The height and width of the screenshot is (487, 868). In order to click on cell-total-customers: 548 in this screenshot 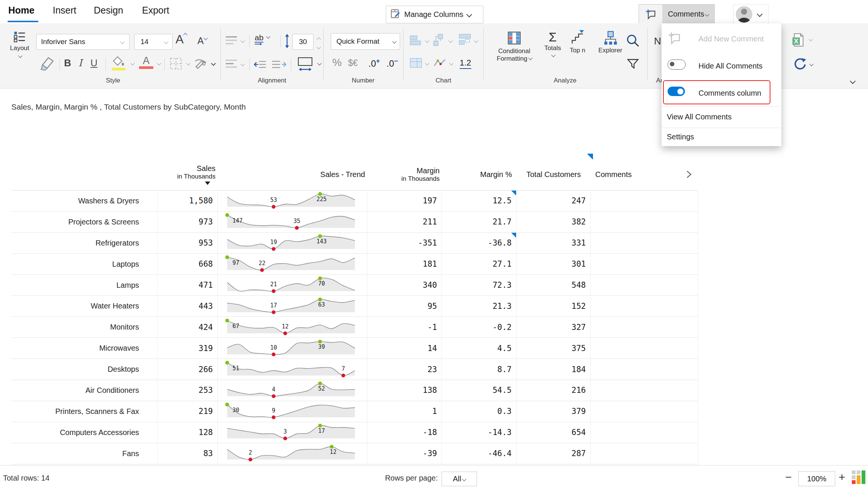, I will do `click(554, 285)`.